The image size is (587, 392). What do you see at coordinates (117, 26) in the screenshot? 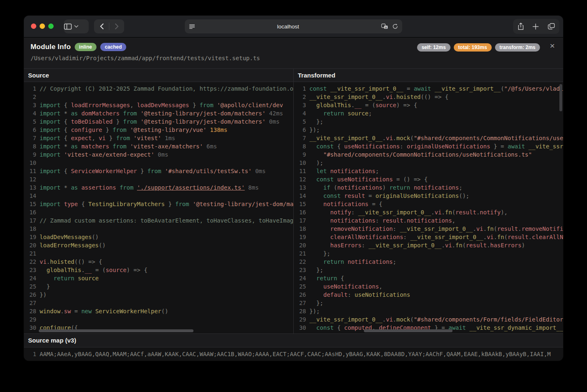
I see `forward-button` at bounding box center [117, 26].